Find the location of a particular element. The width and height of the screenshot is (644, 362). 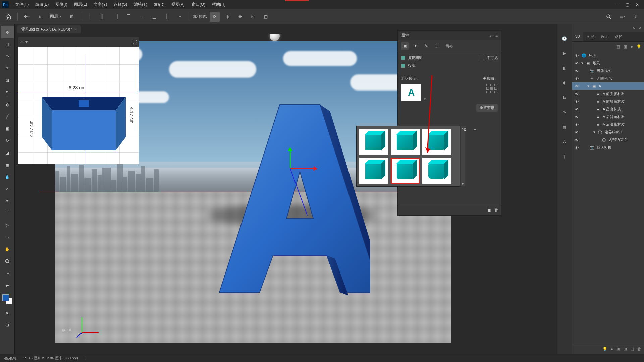

type-tool: T is located at coordinates (7, 213).